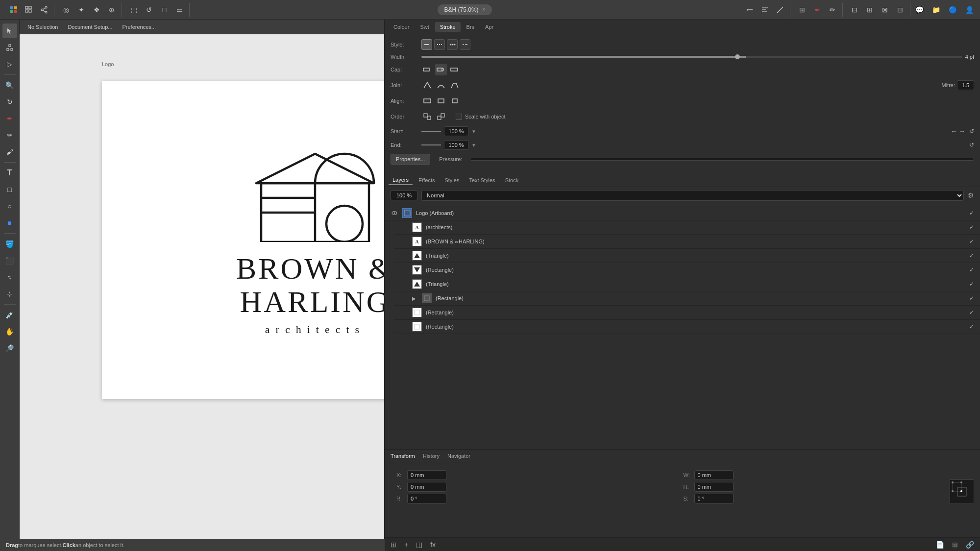  What do you see at coordinates (403, 456) in the screenshot?
I see `transform-tab-transform: Transform` at bounding box center [403, 456].